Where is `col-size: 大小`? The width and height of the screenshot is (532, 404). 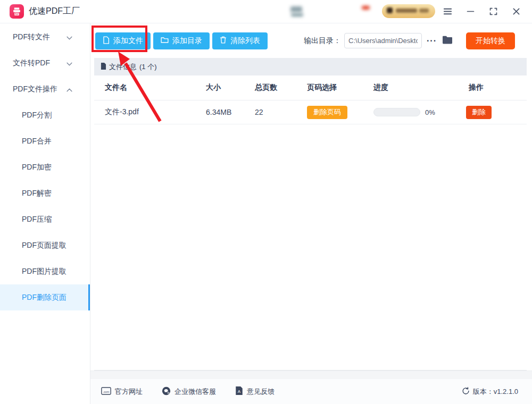
col-size: 大小 is located at coordinates (230, 88).